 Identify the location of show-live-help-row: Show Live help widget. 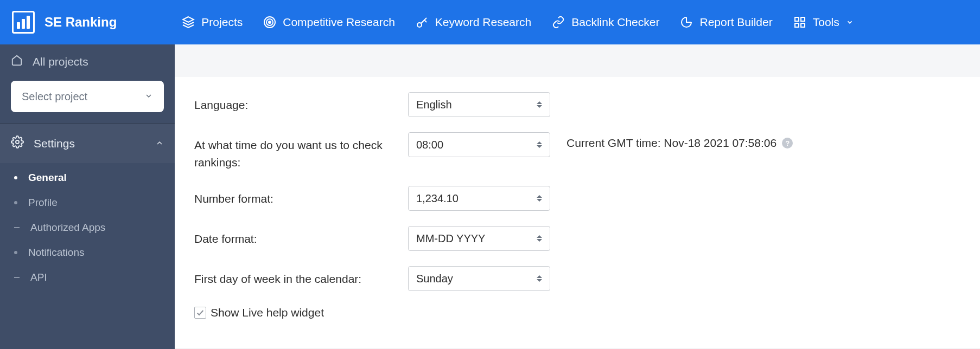
(577, 313).